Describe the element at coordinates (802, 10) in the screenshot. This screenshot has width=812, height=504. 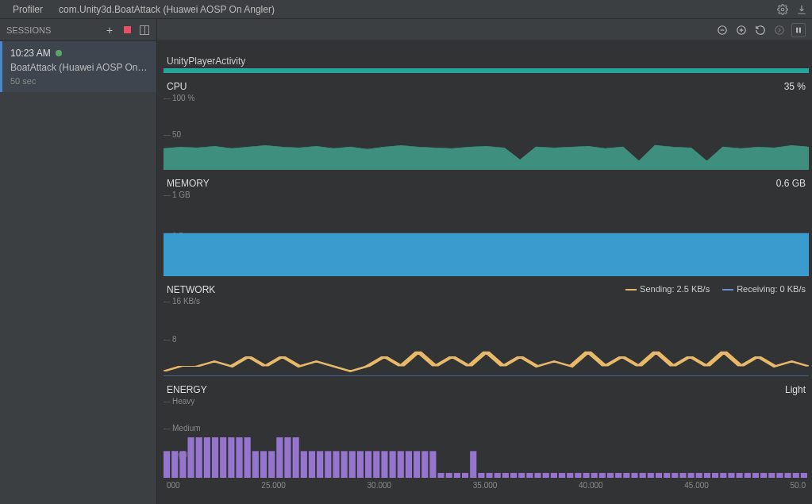
I see `download-icon` at that location.